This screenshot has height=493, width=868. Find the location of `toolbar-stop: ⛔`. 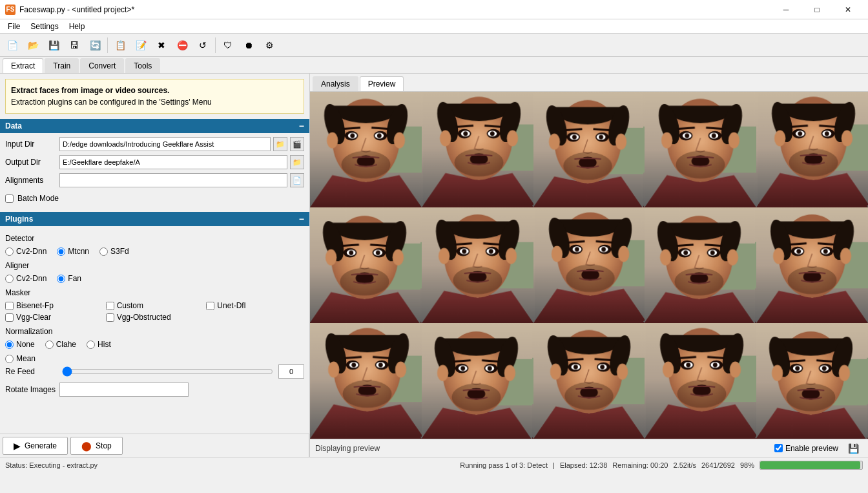

toolbar-stop: ⛔ is located at coordinates (182, 45).